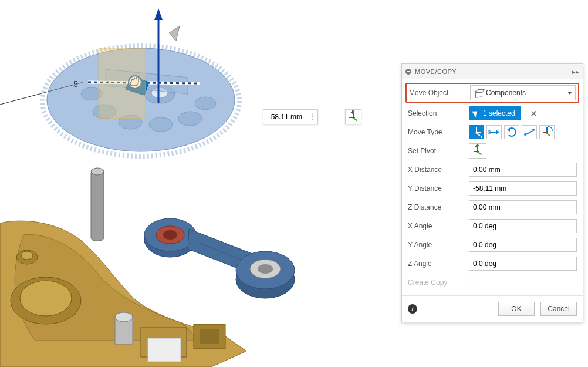 The width and height of the screenshot is (588, 367). What do you see at coordinates (512, 132) in the screenshot?
I see `rotate-icon` at bounding box center [512, 132].